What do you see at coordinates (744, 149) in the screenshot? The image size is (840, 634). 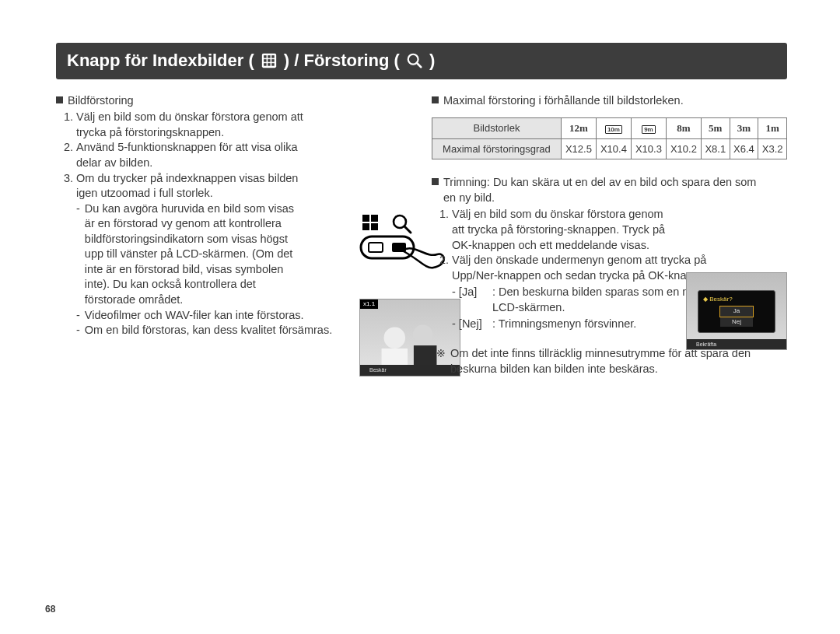 I see `table-cell: X6.4` at bounding box center [744, 149].